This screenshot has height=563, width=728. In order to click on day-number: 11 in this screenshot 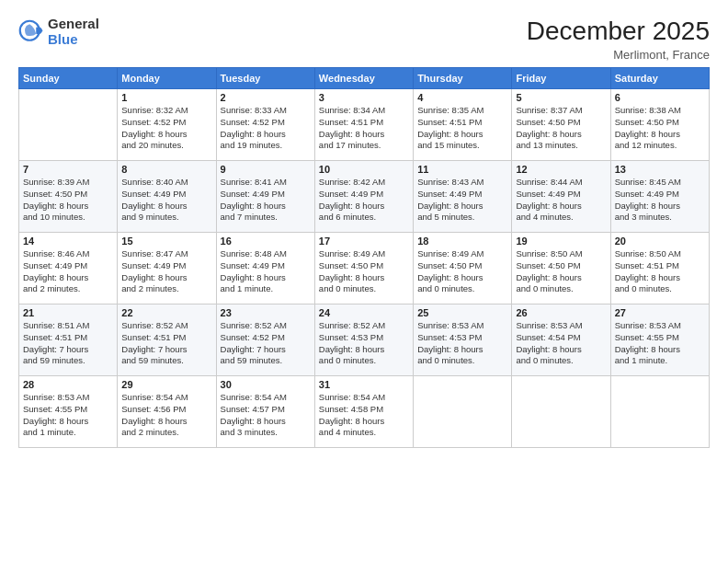, I will do `click(462, 169)`.